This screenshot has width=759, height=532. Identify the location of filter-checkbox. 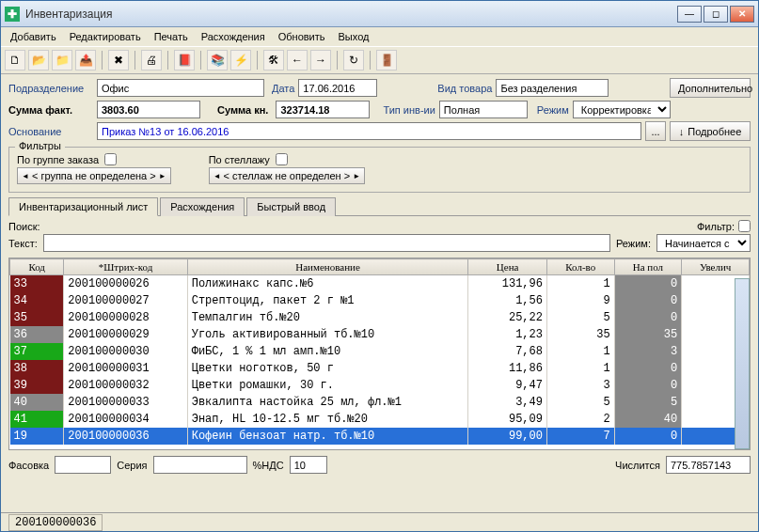
(745, 226).